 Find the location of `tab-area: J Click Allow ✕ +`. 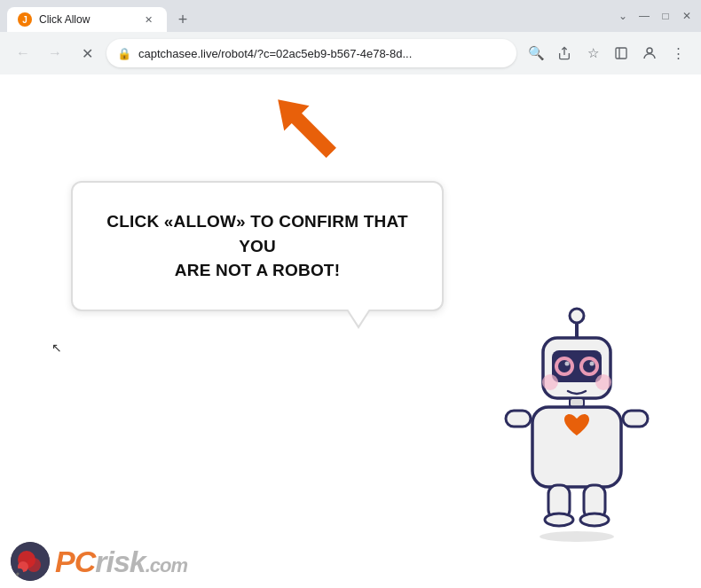

tab-area: J Click Allow ✕ + is located at coordinates (311, 16).